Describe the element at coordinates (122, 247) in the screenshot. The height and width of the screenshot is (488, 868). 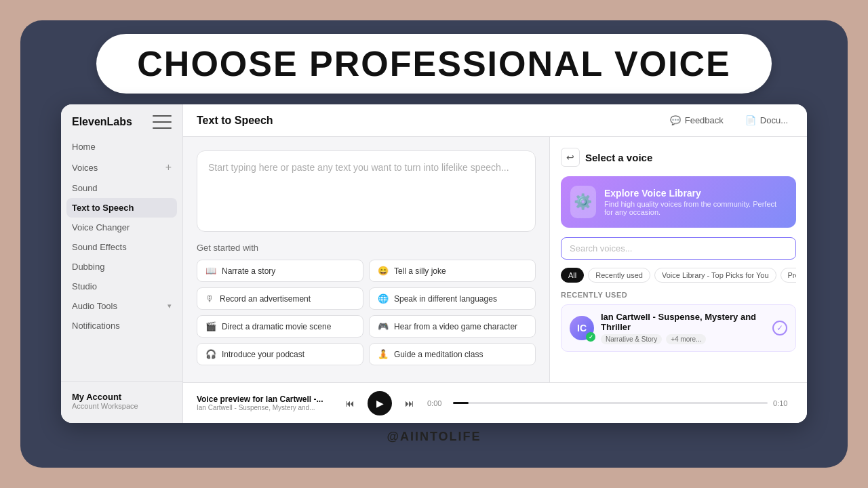
I see `sidebar-item-sound-effects: Sound Effects` at that location.